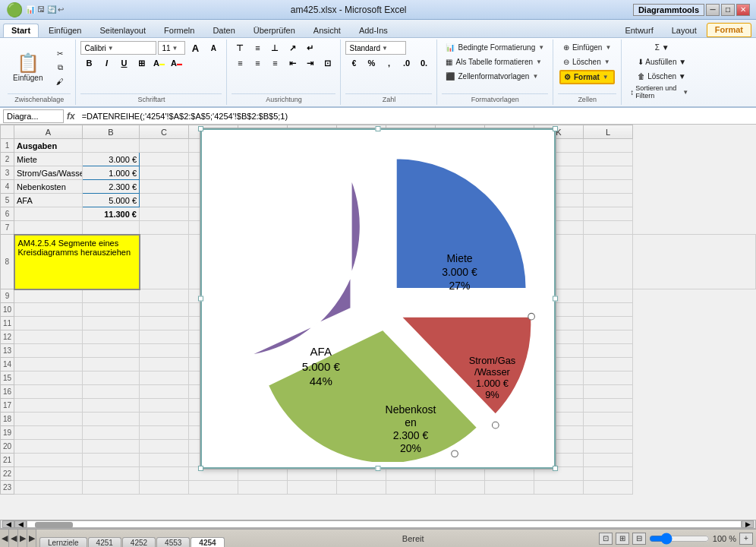  Describe the element at coordinates (172, 48) in the screenshot. I see `font-size-dropdown: 11 ▼` at that location.